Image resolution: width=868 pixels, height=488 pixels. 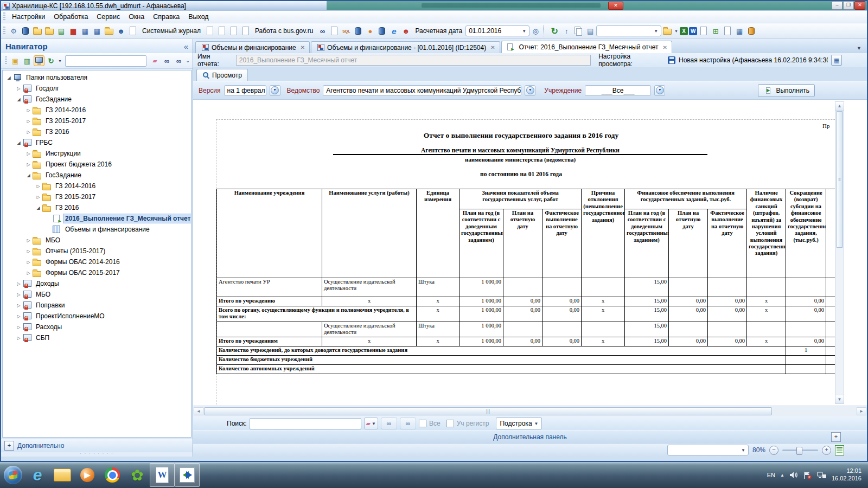 What do you see at coordinates (199, 17) in the screenshot?
I see `menu-item: Выход` at bounding box center [199, 17].